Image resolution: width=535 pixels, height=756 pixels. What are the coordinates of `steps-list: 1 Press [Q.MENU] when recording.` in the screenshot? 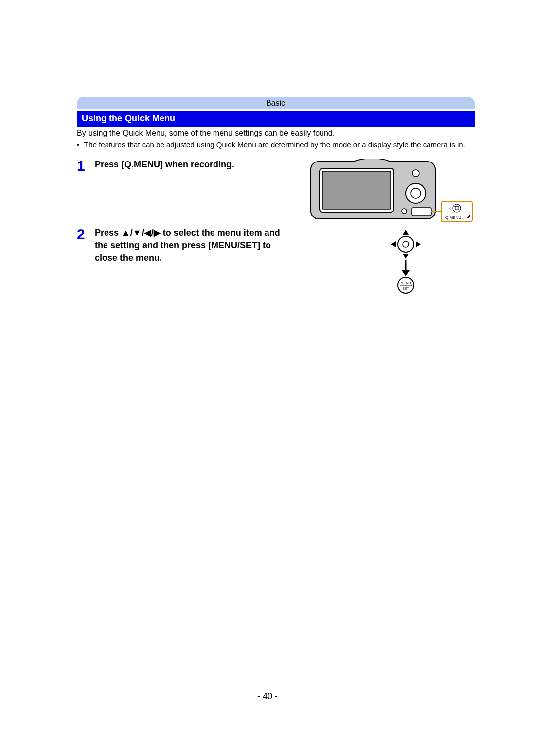 It's located at (275, 228).